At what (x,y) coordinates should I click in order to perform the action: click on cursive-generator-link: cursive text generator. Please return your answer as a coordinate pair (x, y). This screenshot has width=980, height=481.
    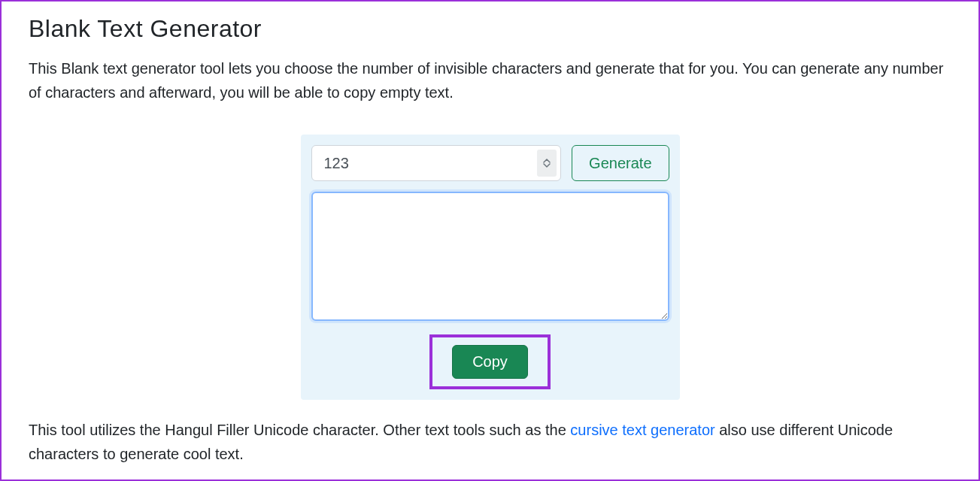
    Looking at the image, I should click on (642, 430).